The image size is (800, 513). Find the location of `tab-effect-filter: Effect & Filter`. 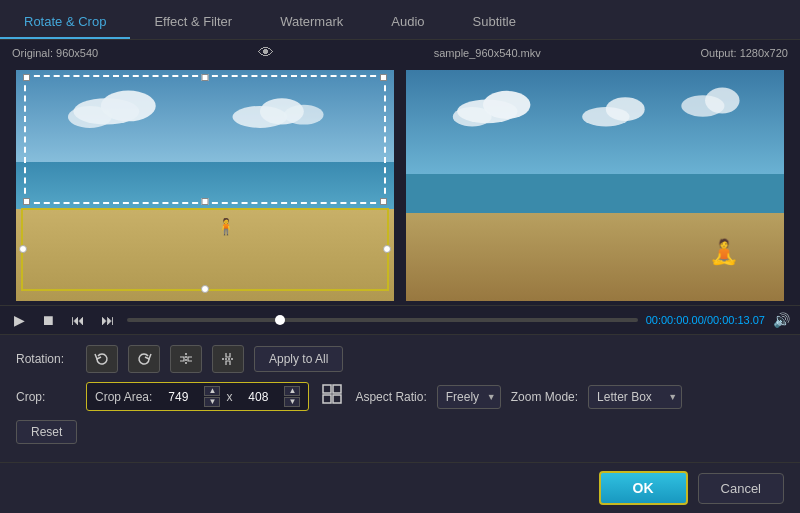

tab-effect-filter: Effect & Filter is located at coordinates (193, 22).